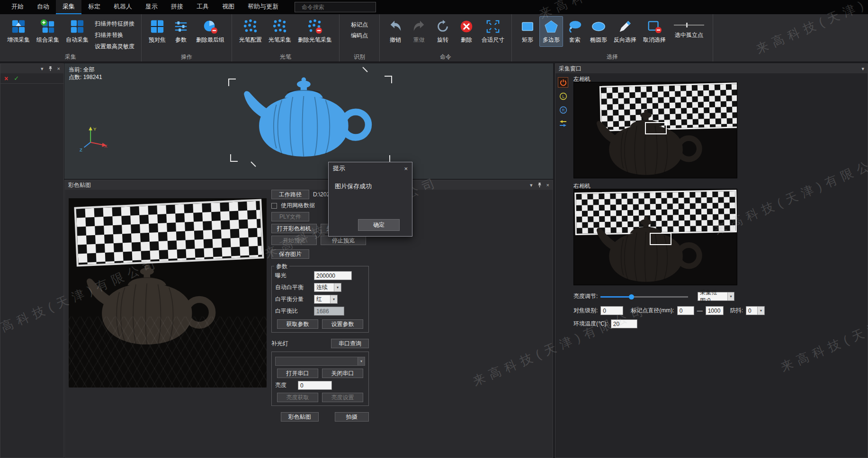 The width and height of the screenshot is (868, 458). Describe the element at coordinates (591, 324) in the screenshot. I see `temperature-label: 环境温度(℃):` at that location.